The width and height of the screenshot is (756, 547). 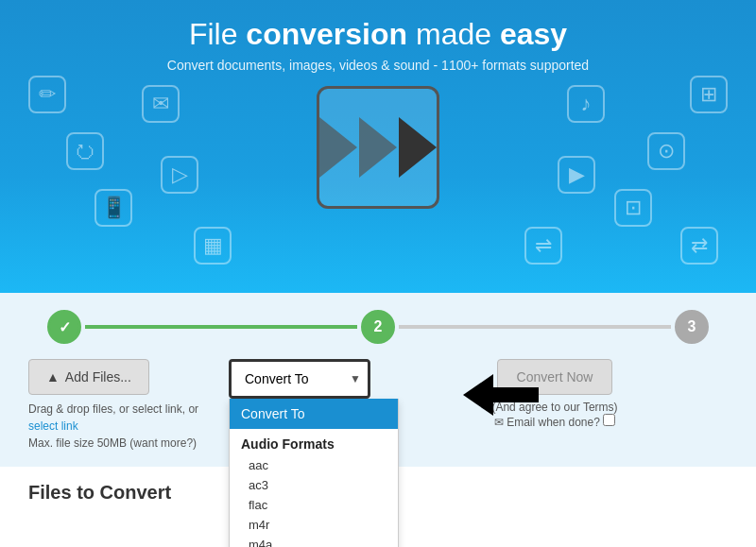 I want to click on dropdown-category-audio: Audio Formats, so click(x=314, y=442).